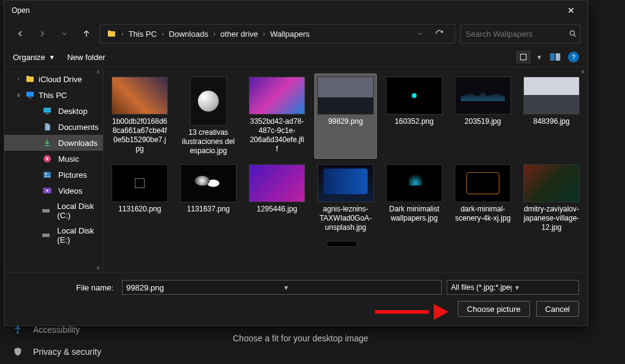  Describe the element at coordinates (523, 57) in the screenshot. I see `view-mode-button` at that location.